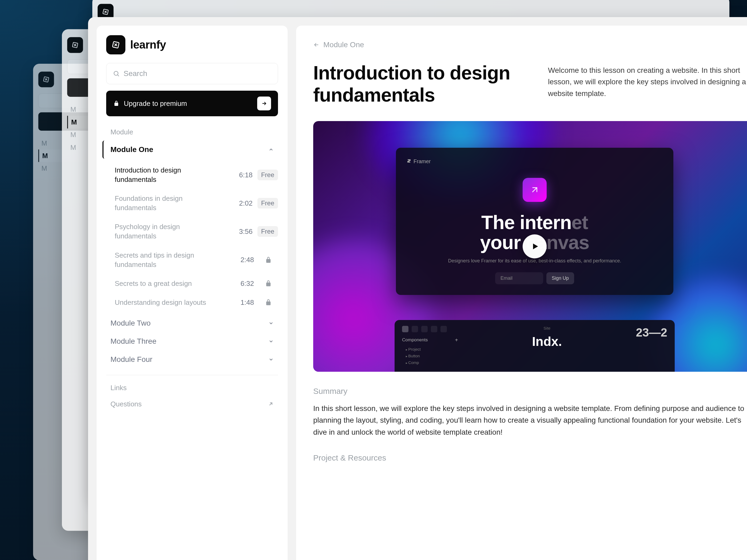  What do you see at coordinates (652, 332) in the screenshot?
I see `toolbar-date: 23—2` at bounding box center [652, 332].